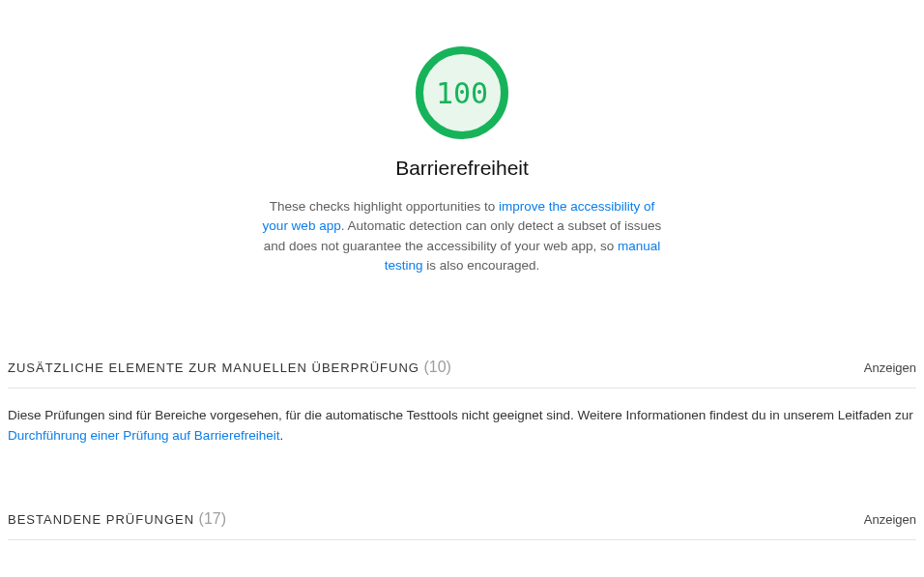  Describe the element at coordinates (213, 518) in the screenshot. I see `section-count-passed: (17)` at that location.